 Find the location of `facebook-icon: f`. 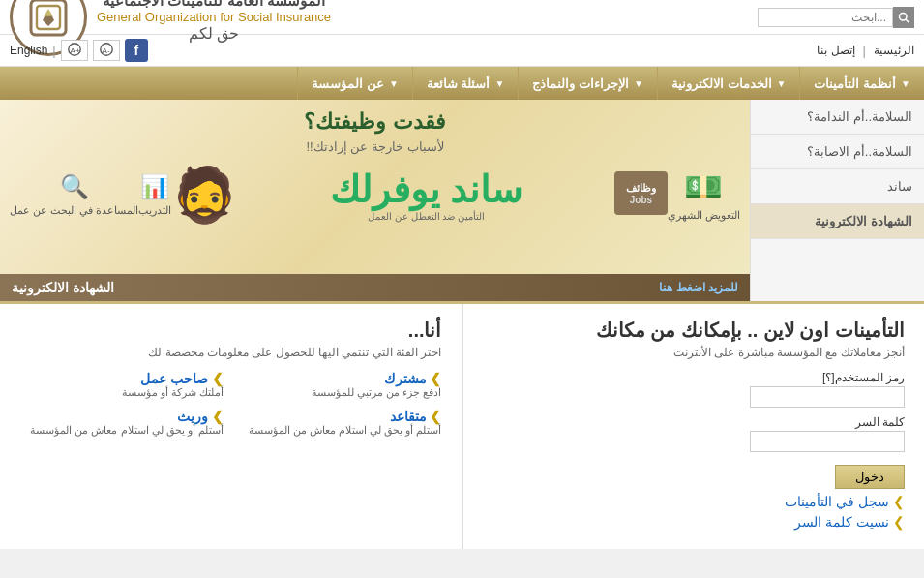

facebook-icon: f is located at coordinates (136, 50).